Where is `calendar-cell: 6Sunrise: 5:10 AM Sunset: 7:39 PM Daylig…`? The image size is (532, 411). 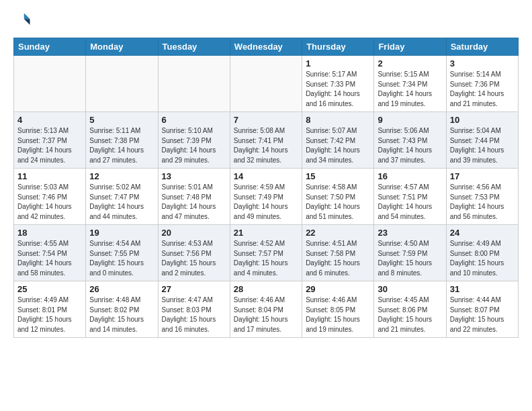
calendar-cell: 6Sunrise: 5:10 AM Sunset: 7:39 PM Daylig… is located at coordinates (193, 140).